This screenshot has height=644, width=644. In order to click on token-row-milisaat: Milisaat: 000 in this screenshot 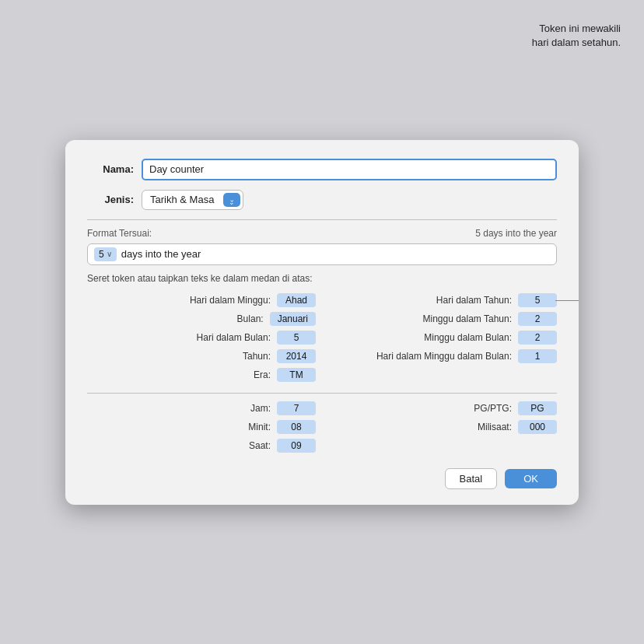, I will do `click(443, 427)`.